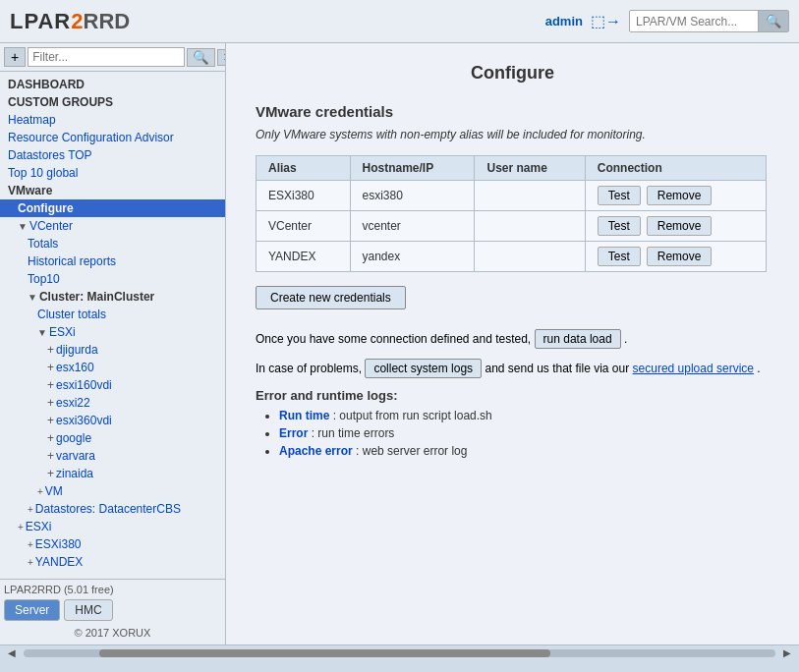 The image size is (799, 672). What do you see at coordinates (76, 456) in the screenshot?
I see `varvara-label: varvara` at bounding box center [76, 456].